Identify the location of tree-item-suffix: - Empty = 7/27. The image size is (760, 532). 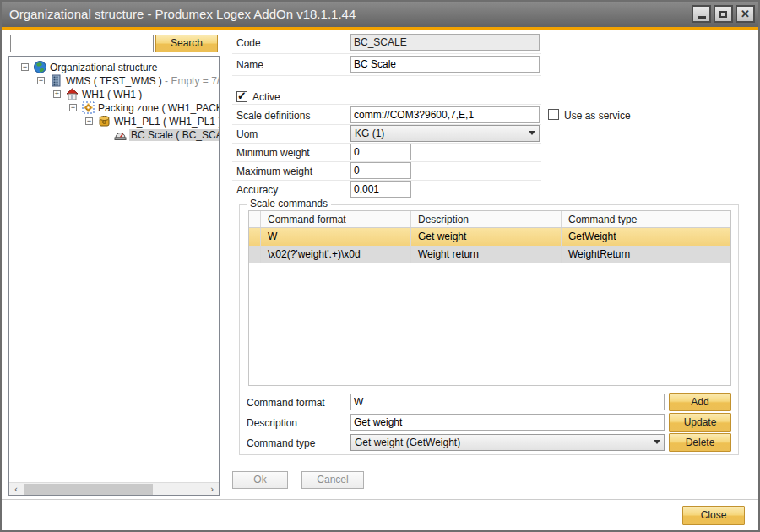
(191, 81).